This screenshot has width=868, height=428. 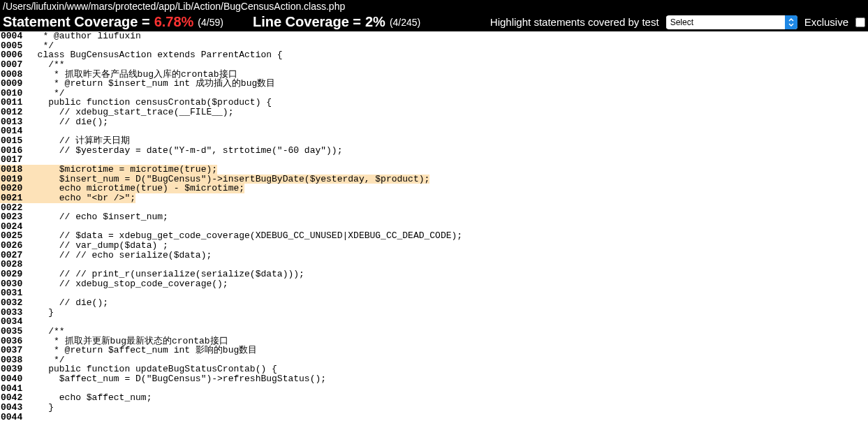 What do you see at coordinates (447, 274) in the screenshot?
I see `code-content: // // print_r(unserialize(serialize($dat…` at bounding box center [447, 274].